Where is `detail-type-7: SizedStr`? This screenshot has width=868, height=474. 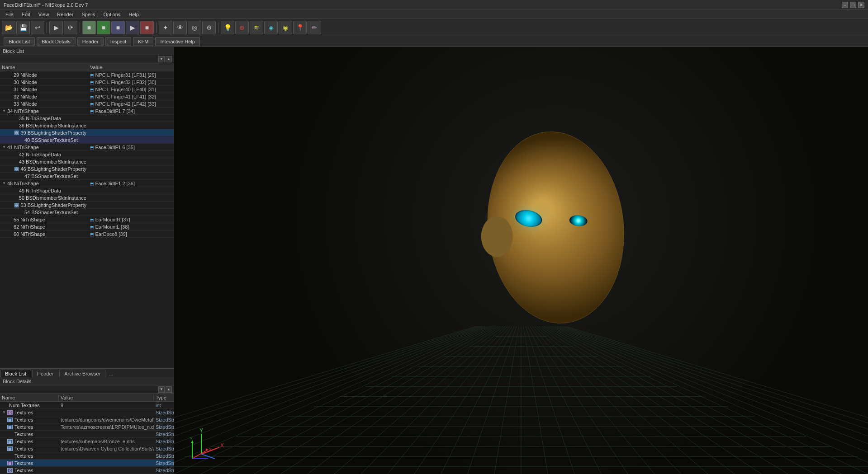
detail-type-7: SizedStr is located at coordinates (164, 456).